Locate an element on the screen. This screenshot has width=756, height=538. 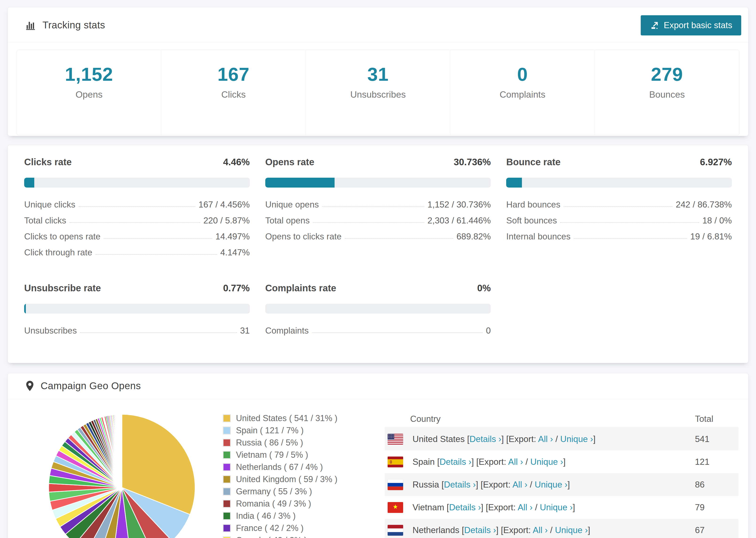
flag-icon-ru is located at coordinates (396, 485).